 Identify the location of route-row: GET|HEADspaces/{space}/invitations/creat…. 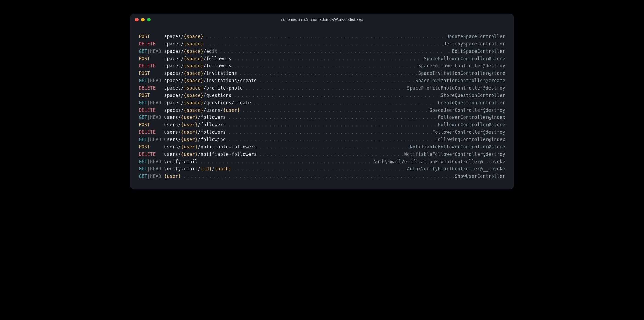
(322, 81).